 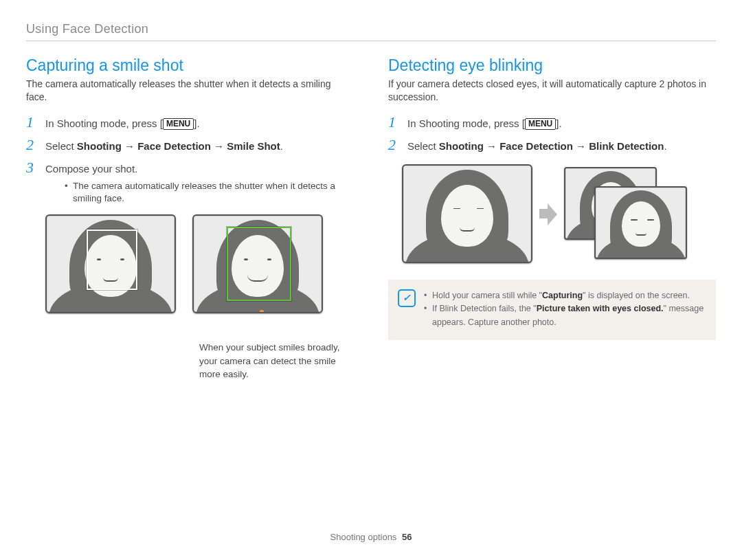 What do you see at coordinates (190, 146) in the screenshot?
I see `left-step-2: 2 Select Shooting → Face Detection → Smi…` at bounding box center [190, 146].